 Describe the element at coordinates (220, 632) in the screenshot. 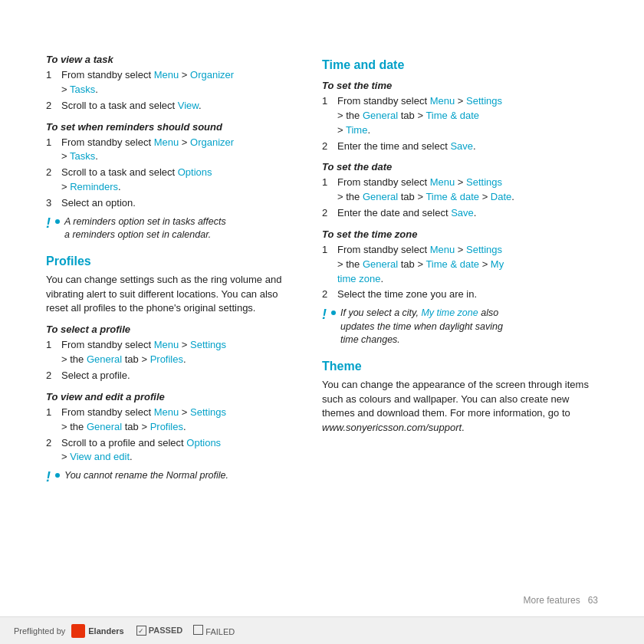

I see `failed-text: FAILED` at that location.